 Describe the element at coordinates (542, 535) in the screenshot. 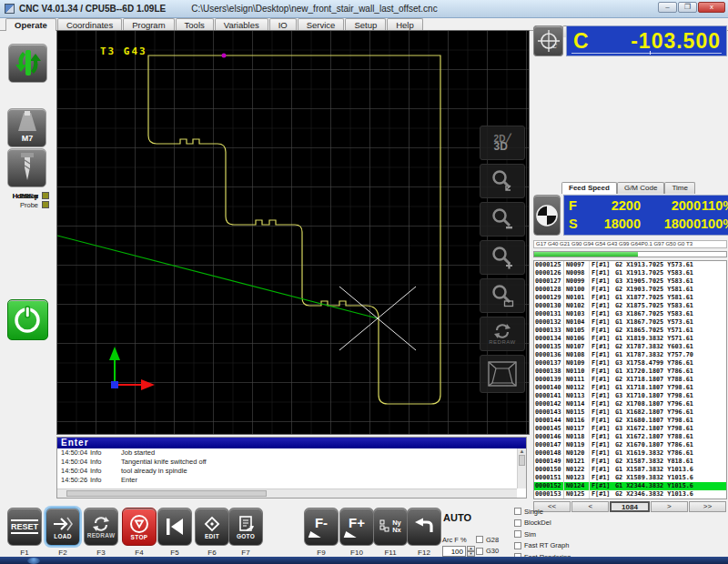

I see `option-checkbox-row: Sim` at that location.